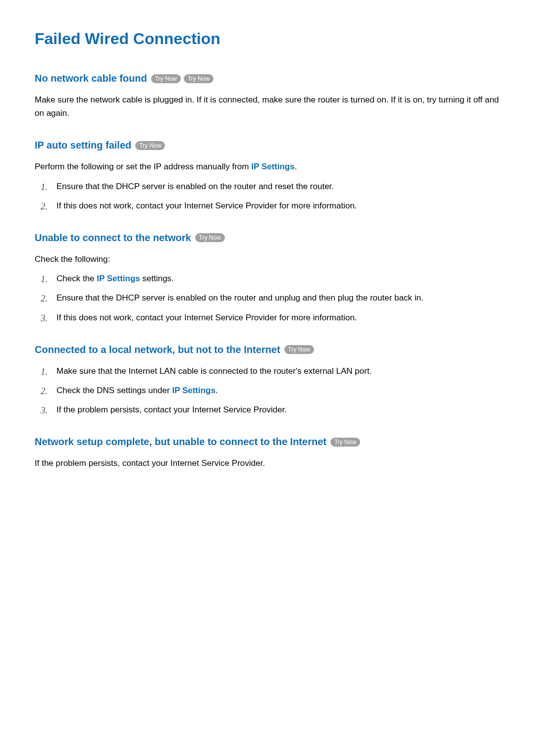 The width and height of the screenshot is (535, 756). What do you see at coordinates (268, 298) in the screenshot?
I see `list-unable-connect: Check the IP Settings settings. Ensure t…` at bounding box center [268, 298].